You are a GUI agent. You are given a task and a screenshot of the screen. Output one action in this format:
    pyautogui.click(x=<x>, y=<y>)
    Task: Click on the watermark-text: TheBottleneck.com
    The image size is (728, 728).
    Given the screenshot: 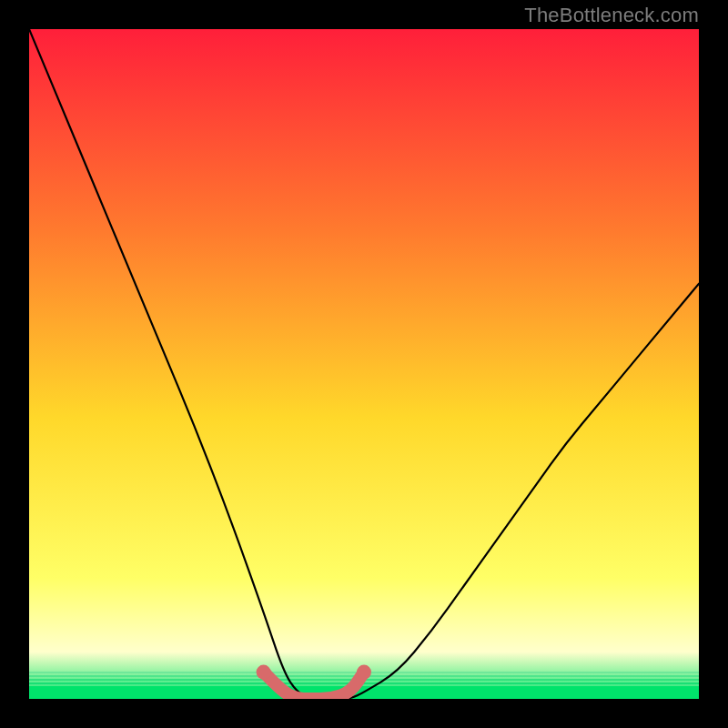 What is the action you would take?
    pyautogui.click(x=612, y=15)
    